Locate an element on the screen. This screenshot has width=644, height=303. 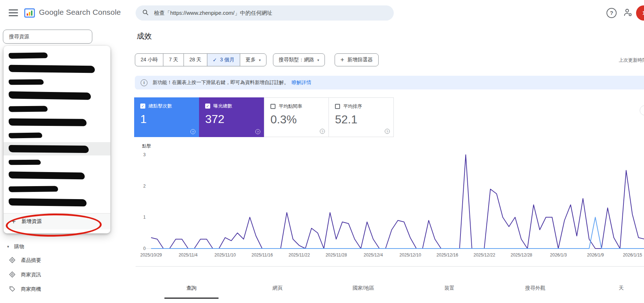
series-總點擊次數 is located at coordinates (397, 233).